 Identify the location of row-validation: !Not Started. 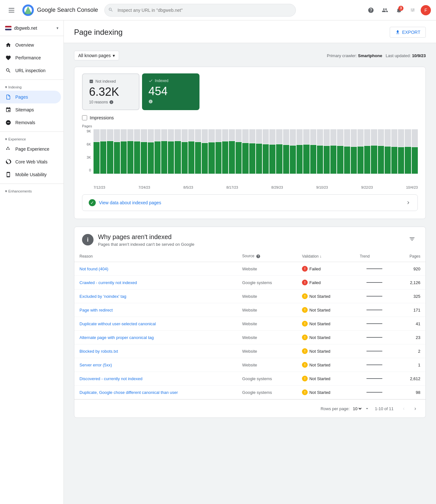
(326, 324).